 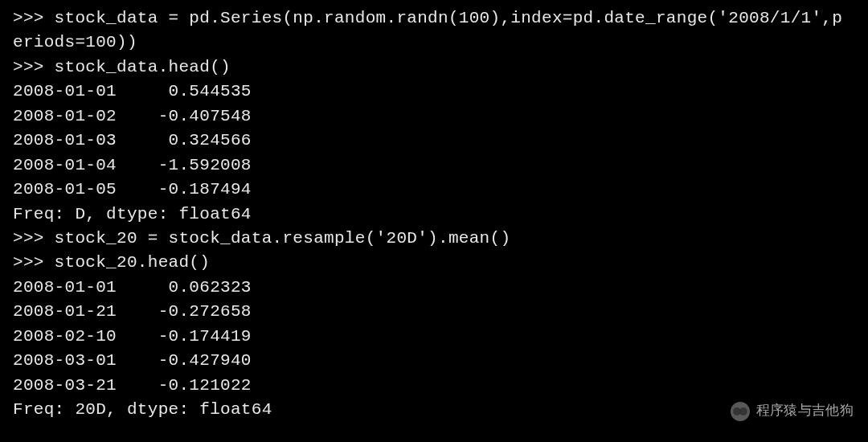 What do you see at coordinates (205, 288) in the screenshot?
I see `output-value: 0.062323` at bounding box center [205, 288].